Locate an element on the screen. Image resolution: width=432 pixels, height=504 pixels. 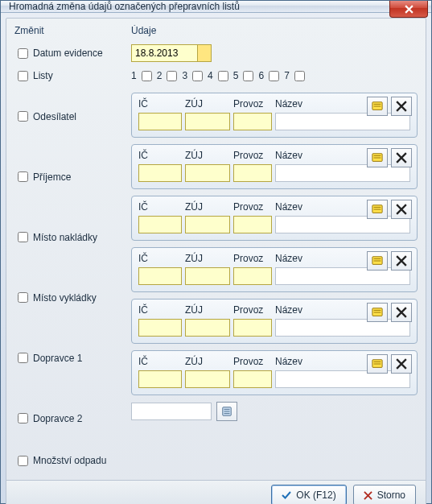
close-button is located at coordinates (409, 10).